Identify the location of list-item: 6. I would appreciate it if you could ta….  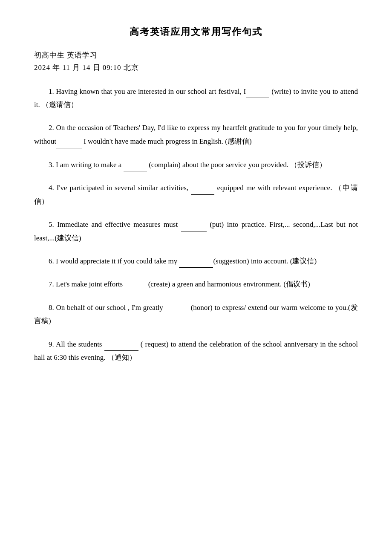
(196, 261).